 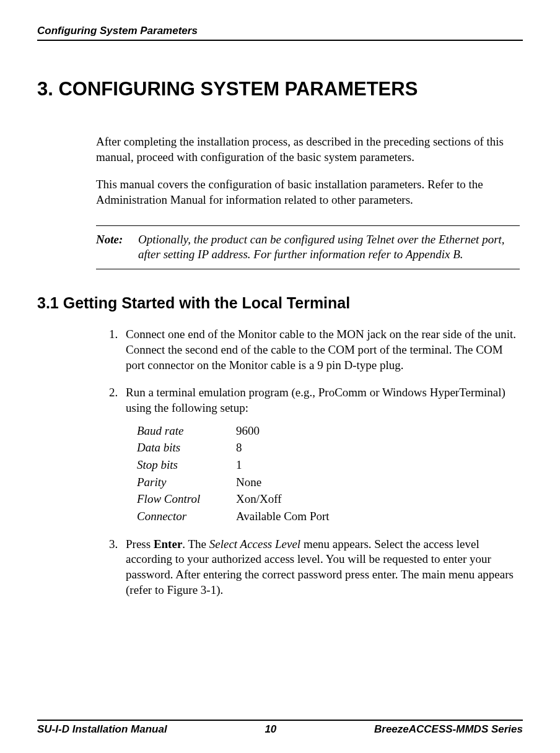 What do you see at coordinates (328, 448) in the screenshot?
I see `setup-row-data: Data bits 8` at bounding box center [328, 448].